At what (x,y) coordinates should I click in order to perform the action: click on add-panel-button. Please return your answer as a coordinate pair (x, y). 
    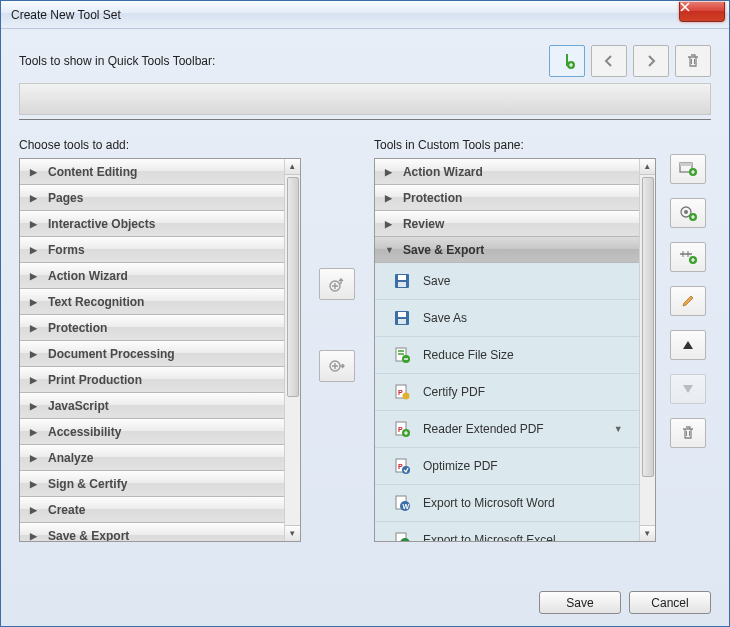
    Looking at the image, I should click on (688, 169).